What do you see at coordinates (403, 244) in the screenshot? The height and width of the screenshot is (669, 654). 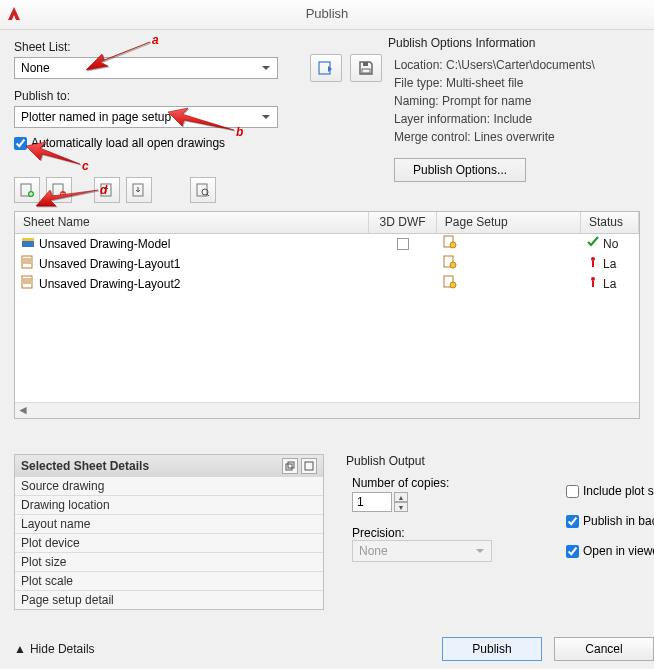 I see `dwf-checkbox` at bounding box center [403, 244].